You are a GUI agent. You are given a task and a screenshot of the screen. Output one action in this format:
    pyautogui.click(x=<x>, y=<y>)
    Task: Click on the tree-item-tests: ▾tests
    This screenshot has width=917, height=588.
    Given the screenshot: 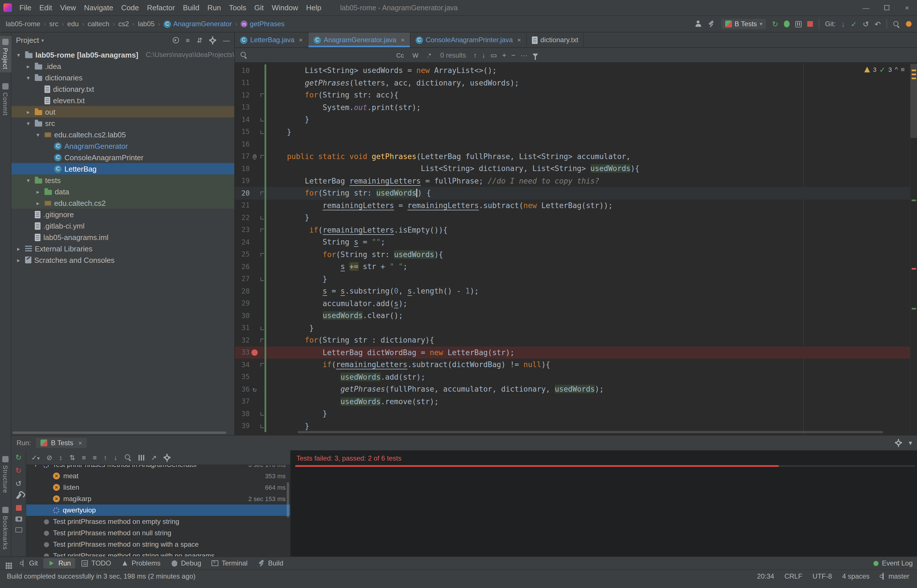 What is the action you would take?
    pyautogui.click(x=123, y=180)
    